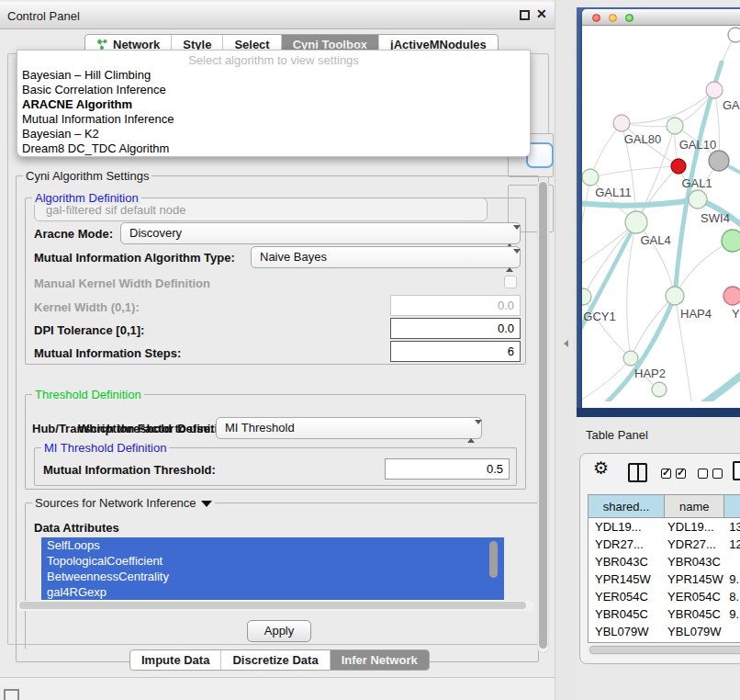 This screenshot has width=740, height=700. Describe the element at coordinates (675, 126) in the screenshot. I see `node-gal10` at that location.